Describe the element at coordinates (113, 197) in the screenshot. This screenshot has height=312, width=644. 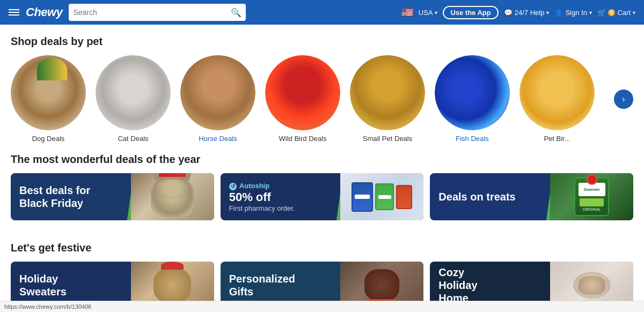
I see `deal-card-blackfriday: Best deals forBlack Friday` at that location.